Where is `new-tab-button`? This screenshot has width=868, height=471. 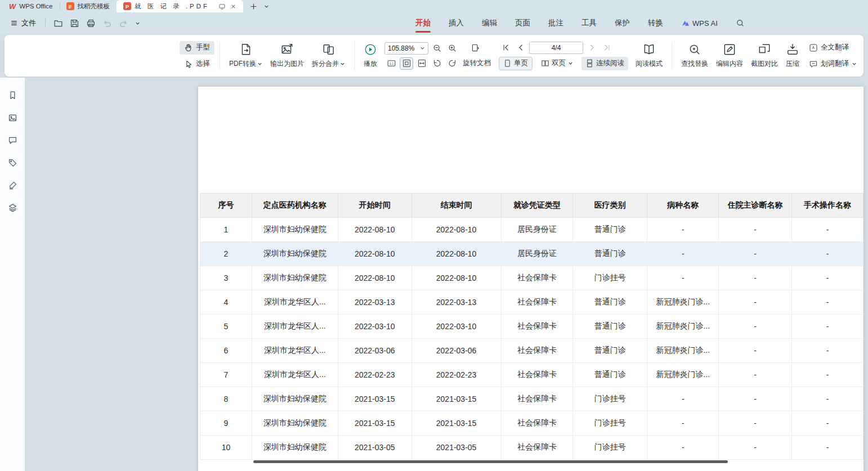
new-tab-button is located at coordinates (253, 7).